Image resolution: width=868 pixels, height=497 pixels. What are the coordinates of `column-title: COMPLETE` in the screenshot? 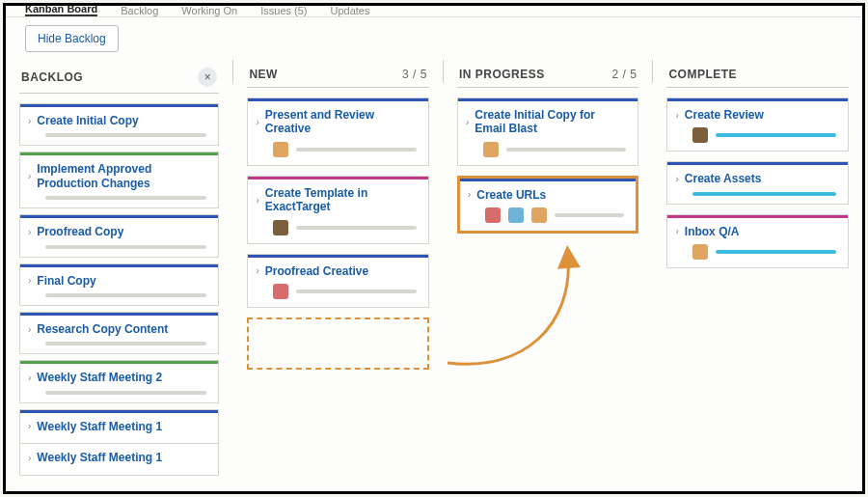 It's located at (702, 74).